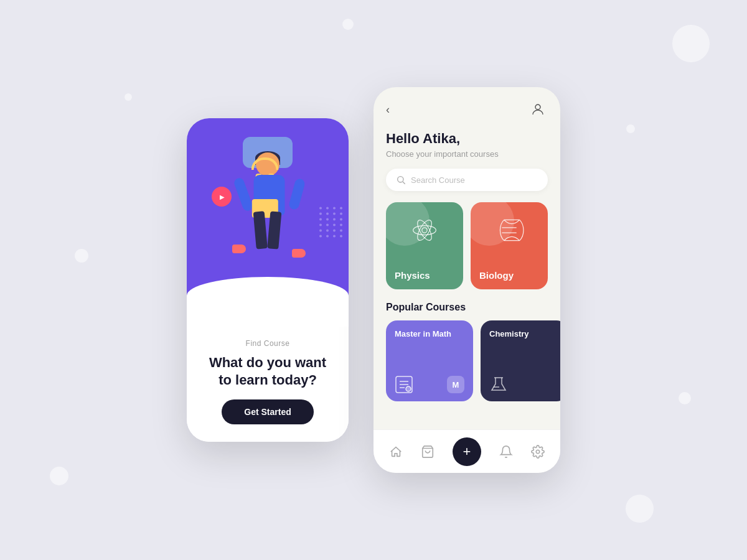 The height and width of the screenshot is (560, 747). I want to click on profile-icon-wrap, so click(538, 110).